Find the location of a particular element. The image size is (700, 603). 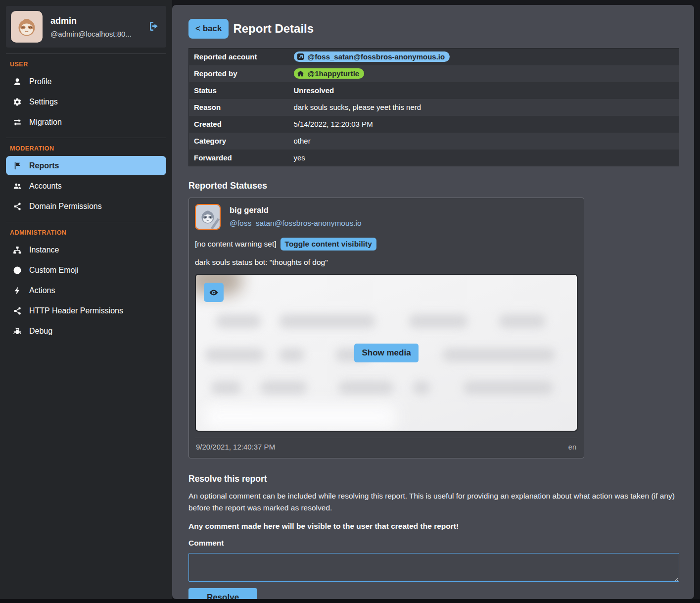

sidebar-item-label: Settings is located at coordinates (44, 102).